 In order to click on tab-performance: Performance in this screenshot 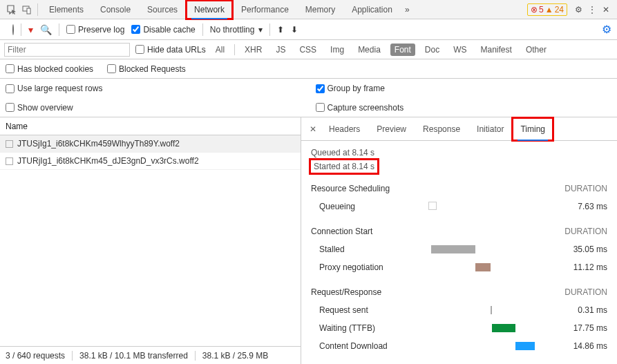, I will do `click(265, 10)`.